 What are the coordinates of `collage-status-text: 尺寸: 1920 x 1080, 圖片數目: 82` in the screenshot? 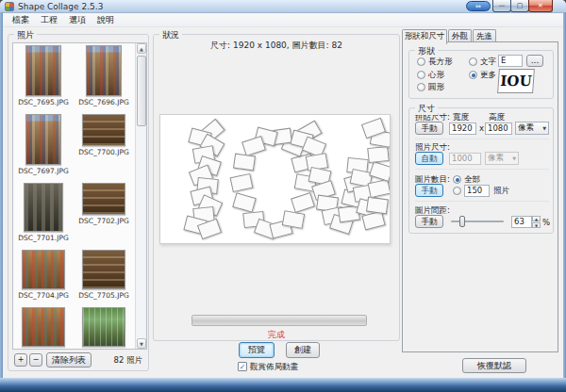 It's located at (276, 45).